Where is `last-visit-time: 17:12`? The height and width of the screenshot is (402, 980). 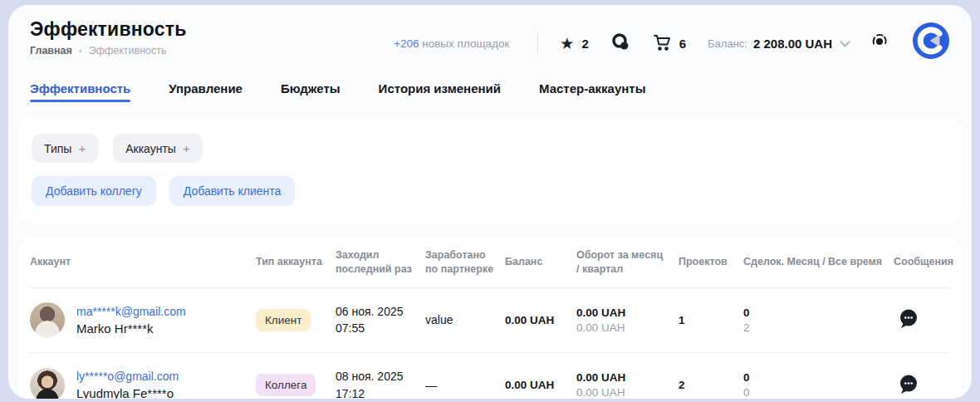 last-visit-time: 17:12 is located at coordinates (375, 392).